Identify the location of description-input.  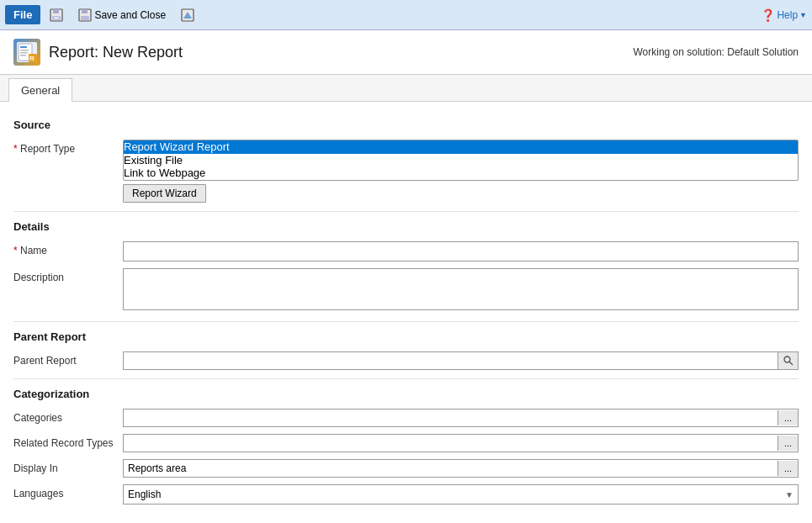
(461, 289).